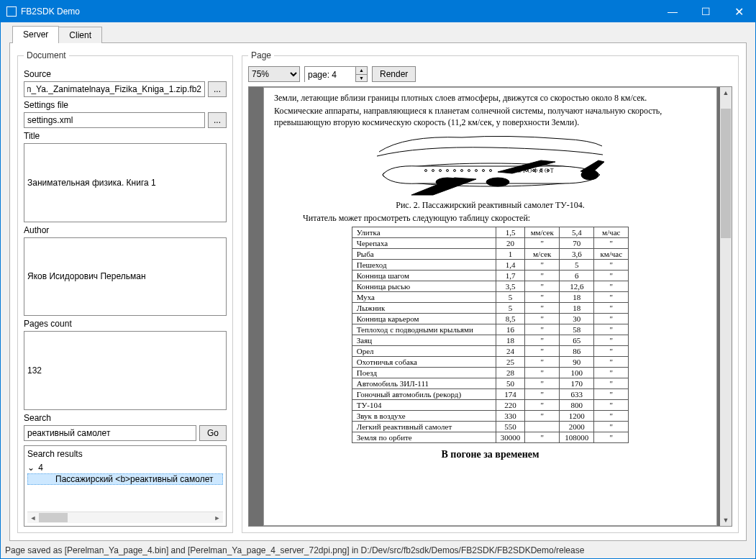 The height and width of the screenshot is (559, 756). I want to click on tab-bar: Server Client, so click(378, 33).